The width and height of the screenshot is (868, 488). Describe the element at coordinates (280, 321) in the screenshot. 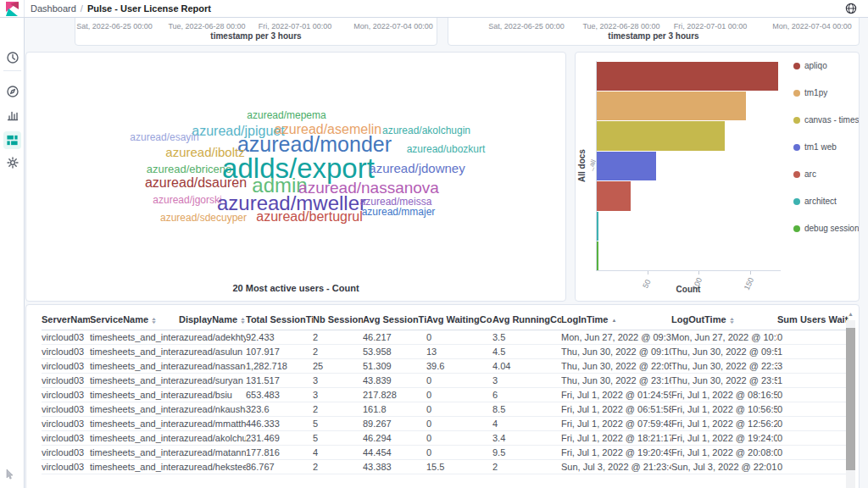

I see `column-header-total-sessiontime: Total SessionTime▲▼` at that location.